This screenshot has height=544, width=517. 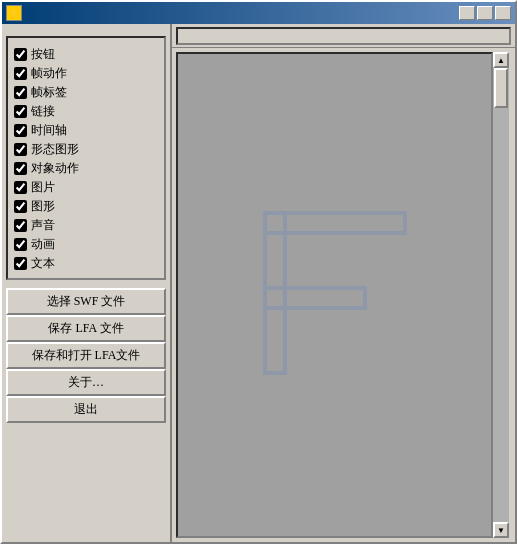 What do you see at coordinates (43, 226) in the screenshot?
I see `checkbox-label-9: 声音` at bounding box center [43, 226].